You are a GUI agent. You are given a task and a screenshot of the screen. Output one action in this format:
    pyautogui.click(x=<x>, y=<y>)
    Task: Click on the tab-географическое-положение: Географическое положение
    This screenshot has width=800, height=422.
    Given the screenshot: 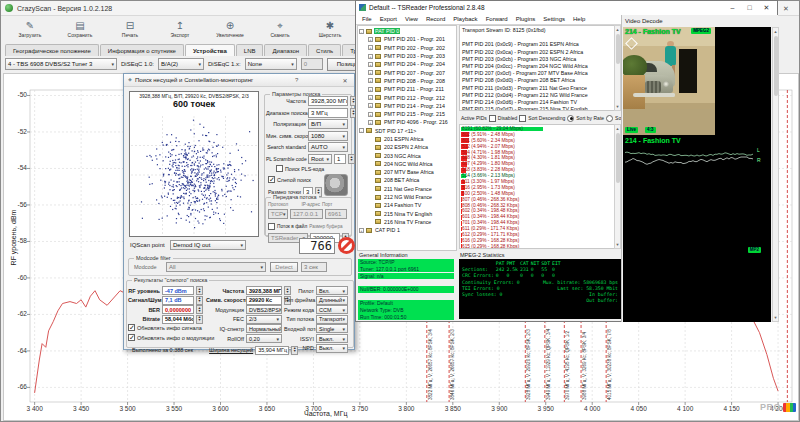 What is the action you would take?
    pyautogui.click(x=52, y=50)
    